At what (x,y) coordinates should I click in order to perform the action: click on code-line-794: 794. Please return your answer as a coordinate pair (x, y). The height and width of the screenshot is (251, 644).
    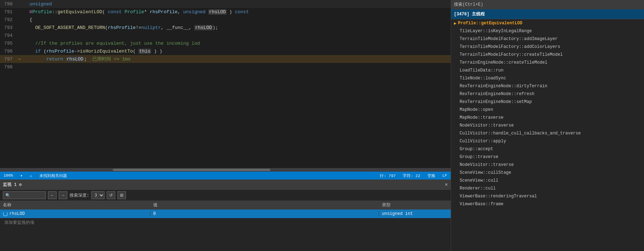
    Looking at the image, I should click on (226, 35).